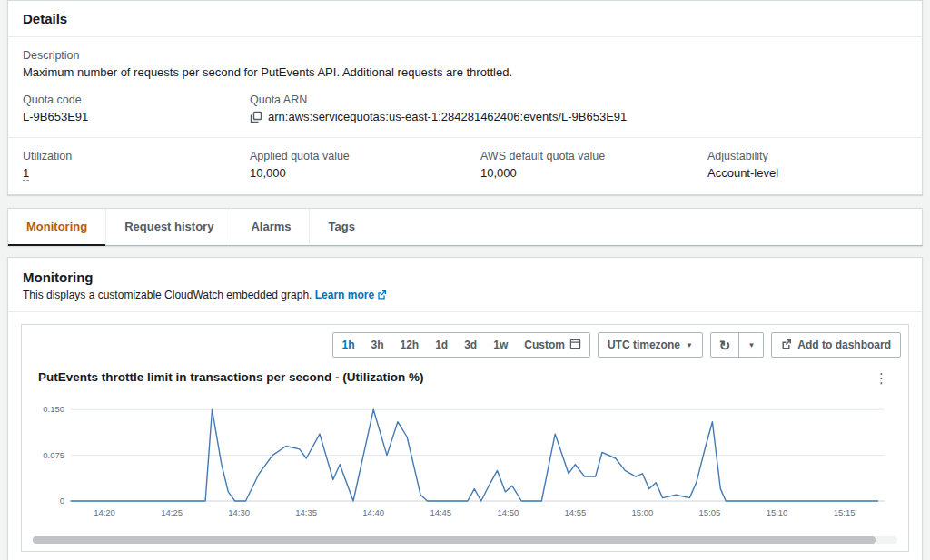 This screenshot has height=560, width=930. Describe the element at coordinates (465, 278) in the screenshot. I see `monitoring-title: Monitoring` at that location.